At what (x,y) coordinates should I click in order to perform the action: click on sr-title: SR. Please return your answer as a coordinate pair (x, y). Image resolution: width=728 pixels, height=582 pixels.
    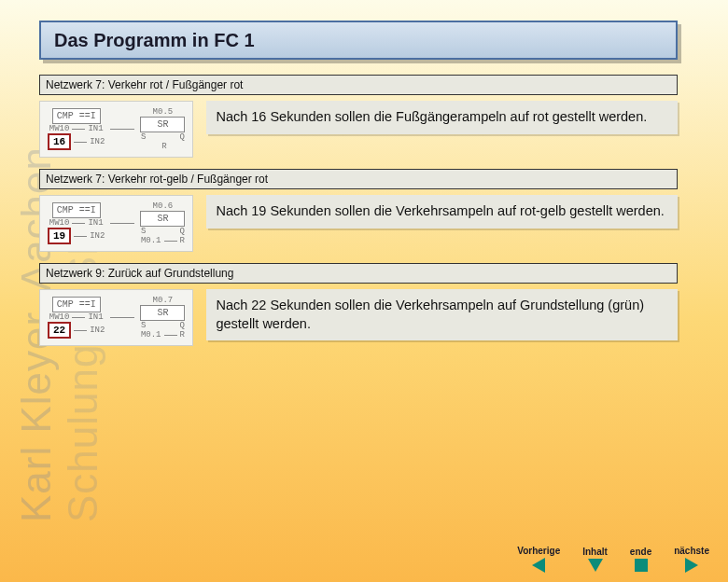
    Looking at the image, I should click on (162, 125).